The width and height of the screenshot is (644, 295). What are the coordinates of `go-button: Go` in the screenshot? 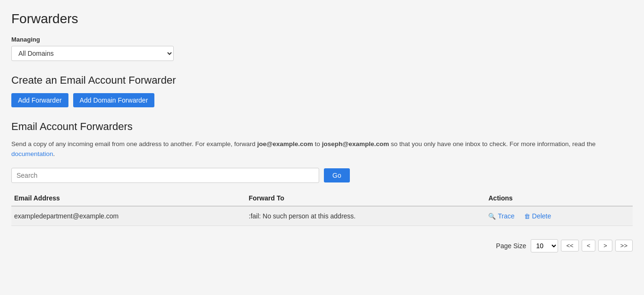 It's located at (337, 175).